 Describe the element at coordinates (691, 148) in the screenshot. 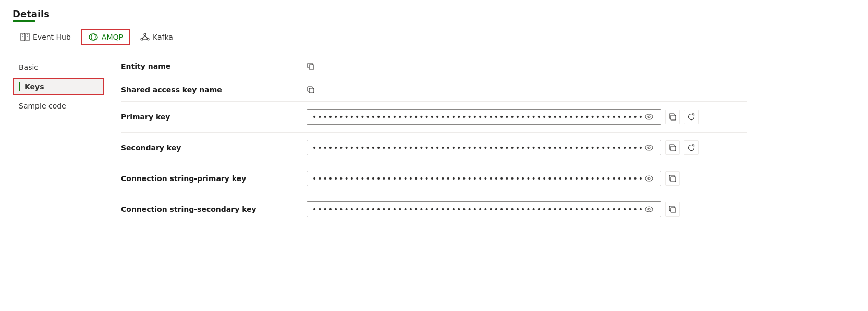

I see `secondary-key-refresh-button` at that location.